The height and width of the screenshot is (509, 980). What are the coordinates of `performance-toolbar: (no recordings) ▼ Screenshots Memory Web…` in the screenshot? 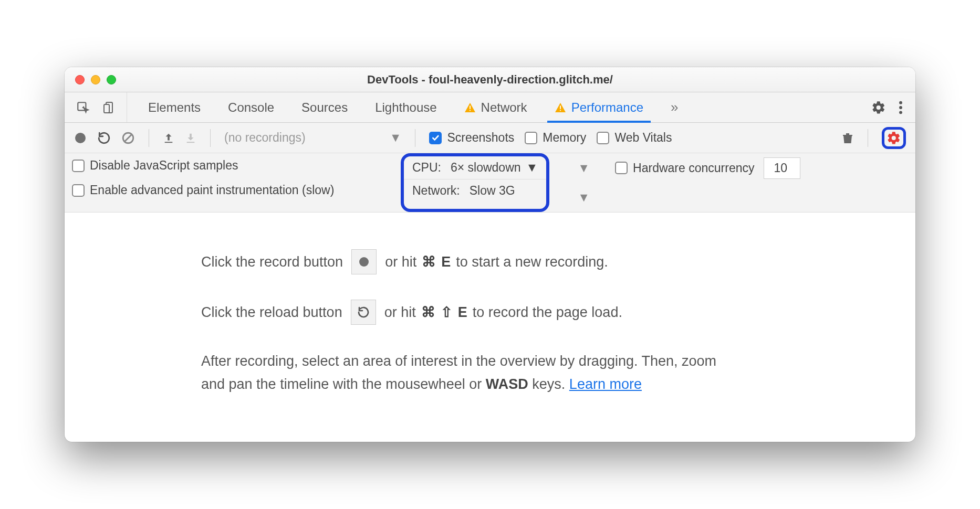 It's located at (490, 138).